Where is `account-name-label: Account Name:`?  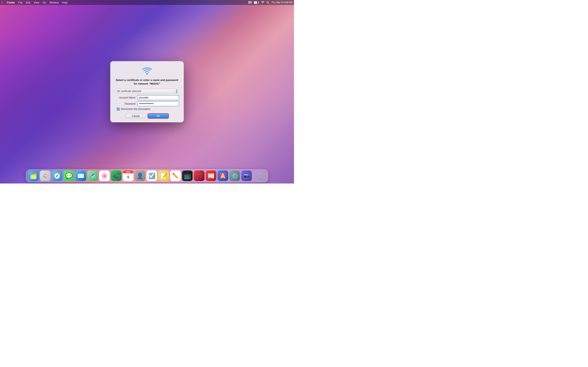
account-name-label: Account Name: is located at coordinates (126, 98).